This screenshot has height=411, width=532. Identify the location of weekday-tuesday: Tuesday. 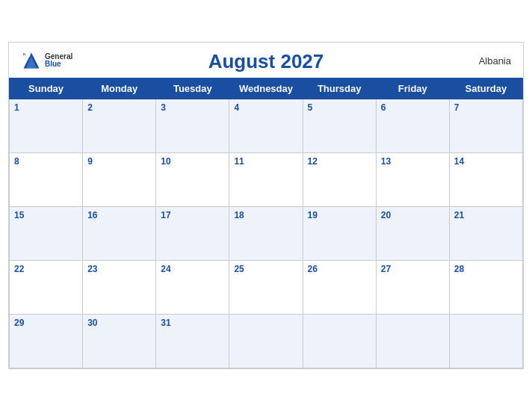
(193, 89).